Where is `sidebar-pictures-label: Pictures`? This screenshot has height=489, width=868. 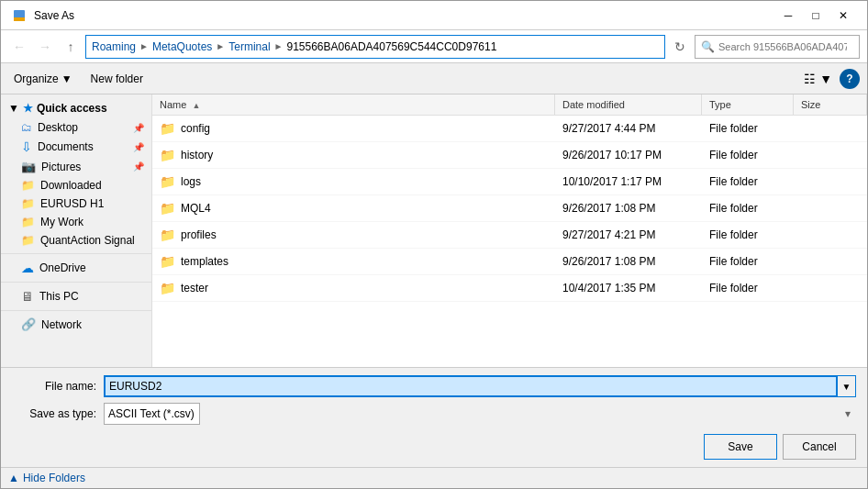
sidebar-pictures-label: Pictures is located at coordinates (61, 167).